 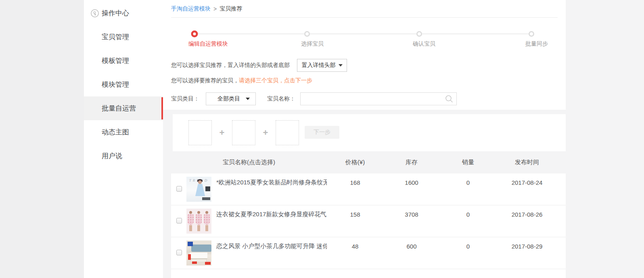 I want to click on item-stock: 600, so click(x=412, y=253).